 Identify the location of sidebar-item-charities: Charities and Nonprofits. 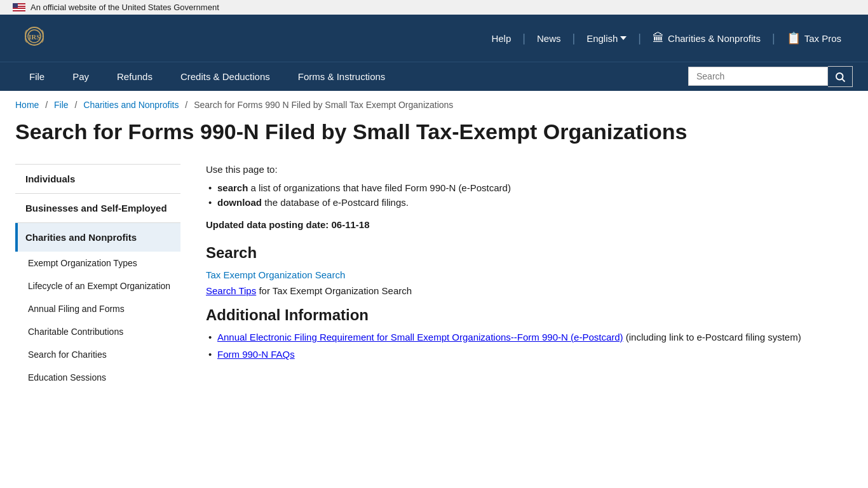
(98, 238).